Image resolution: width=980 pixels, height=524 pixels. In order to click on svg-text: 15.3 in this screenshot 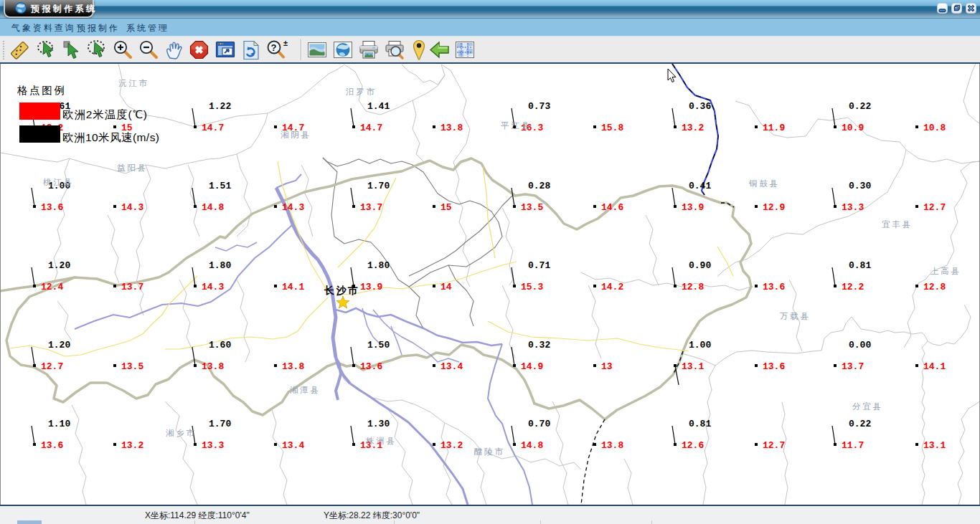, I will do `click(532, 287)`.